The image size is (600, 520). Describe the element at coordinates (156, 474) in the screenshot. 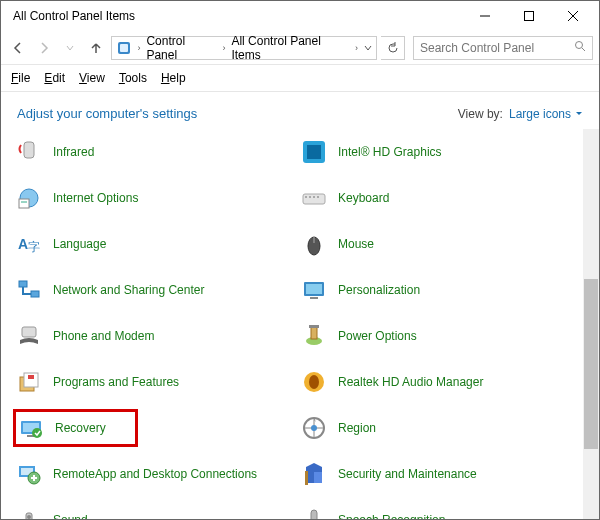

I see `control-panel-item: RemoteApp and Desktop Connections` at that location.